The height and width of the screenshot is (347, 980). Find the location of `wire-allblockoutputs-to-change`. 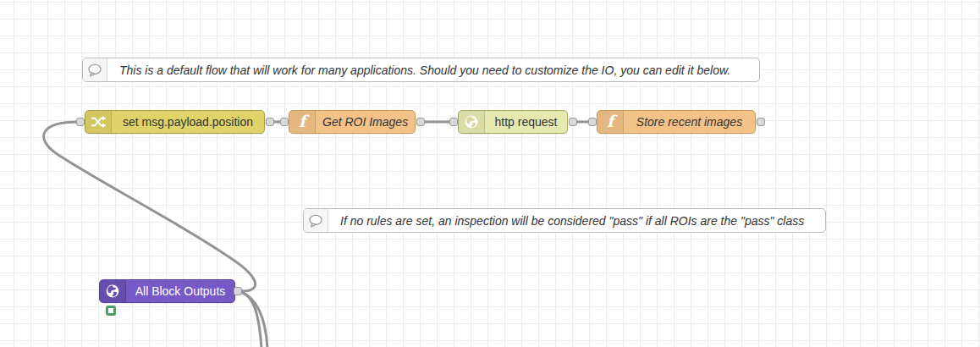

wire-allblockoutputs-to-change is located at coordinates (150, 207).